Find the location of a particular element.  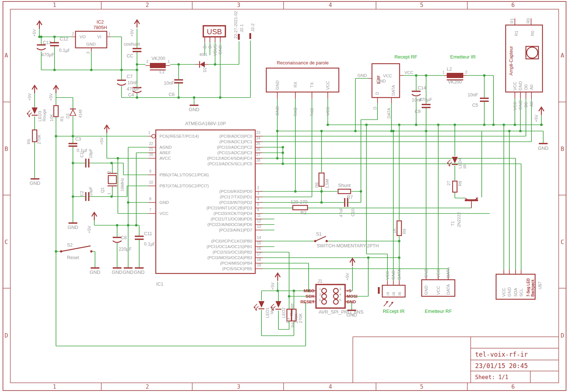

col-label: 5 is located at coordinates (421, 387).